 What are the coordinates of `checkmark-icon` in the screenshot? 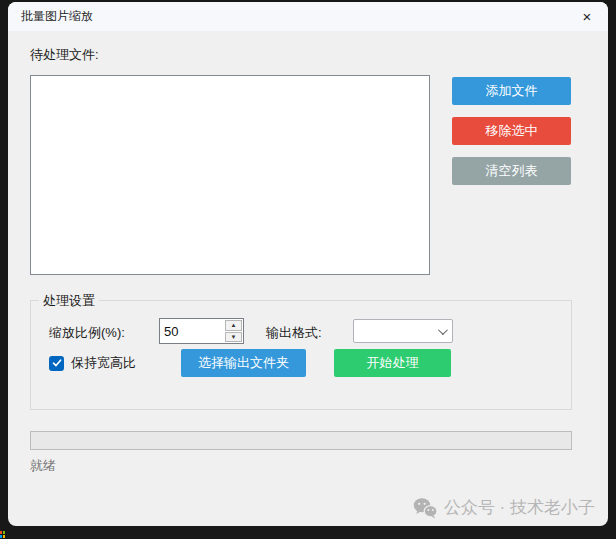 It's located at (57, 363).